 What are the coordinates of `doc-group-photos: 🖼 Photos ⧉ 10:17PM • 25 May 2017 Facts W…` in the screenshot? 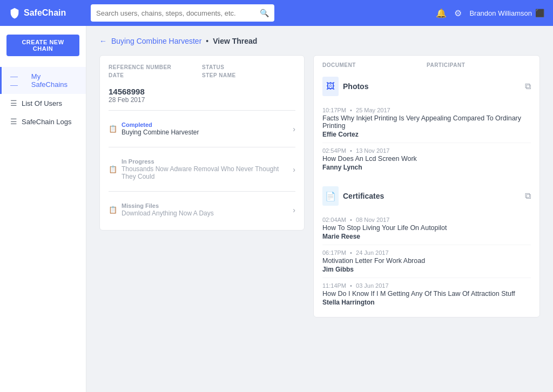 It's located at (427, 127).